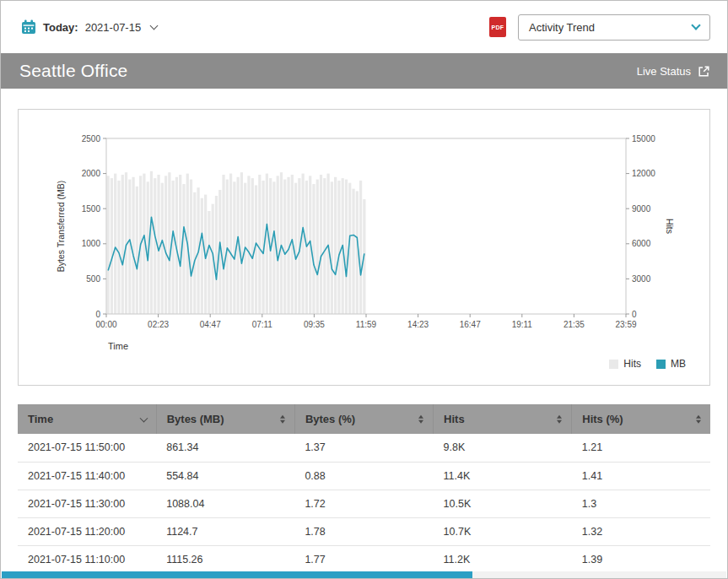  What do you see at coordinates (364, 419) in the screenshot?
I see `column-header-bytes-pct: Bytes (%)` at bounding box center [364, 419].